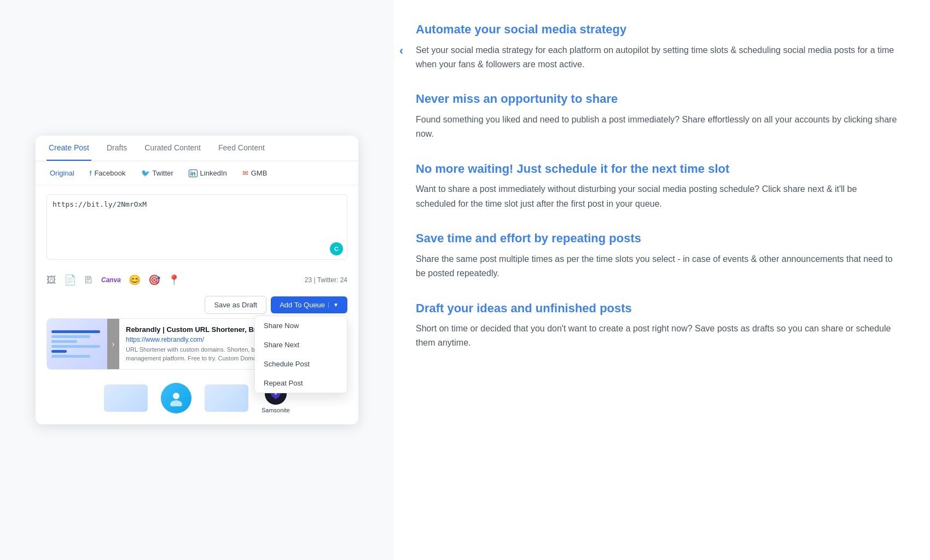  Describe the element at coordinates (235, 305) in the screenshot. I see `save-draft-button: Save as Draft` at that location.